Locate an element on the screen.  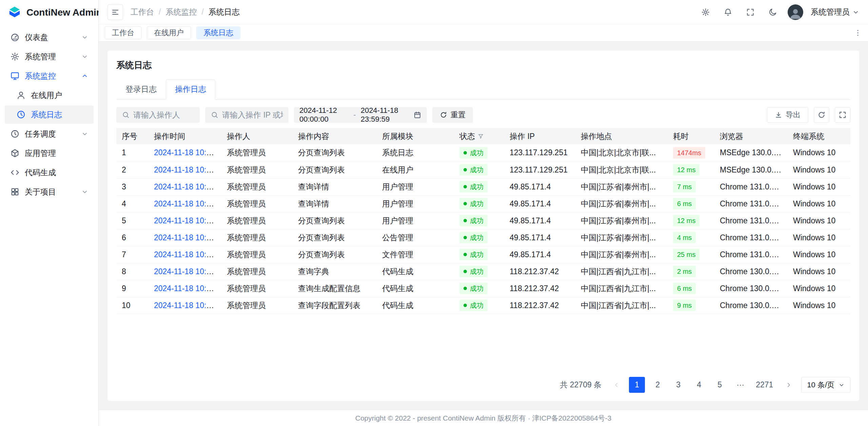
duration-badge: 9 ms is located at coordinates (684, 305).